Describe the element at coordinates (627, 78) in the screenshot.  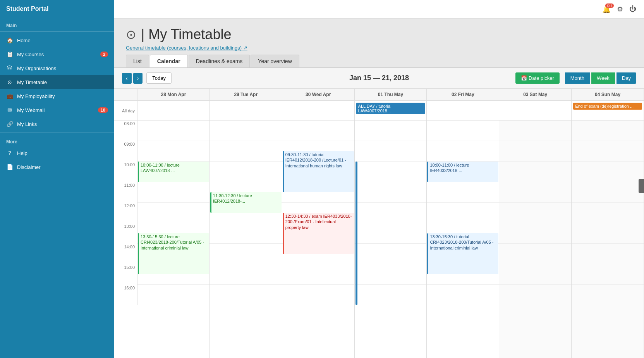
I see `view-day-button: Day` at that location.